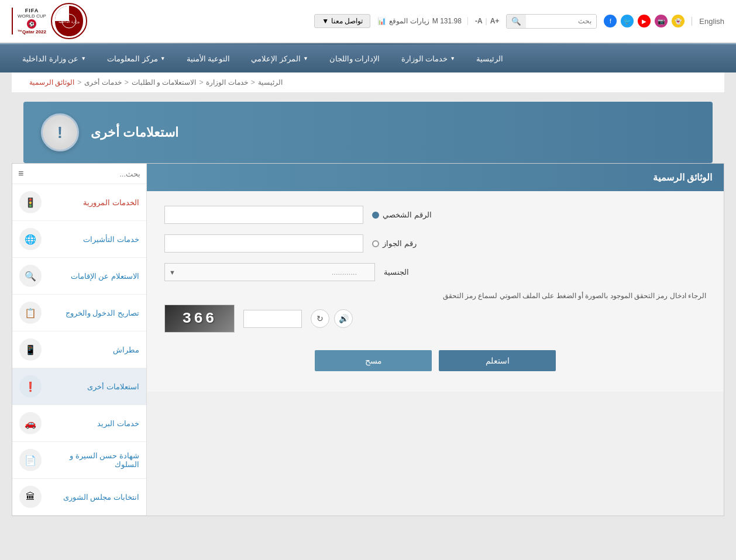 The image size is (736, 560). Describe the element at coordinates (80, 313) in the screenshot. I see `sidebar-item-entry: تصاريح الدخول والخروج 📋` at that location.